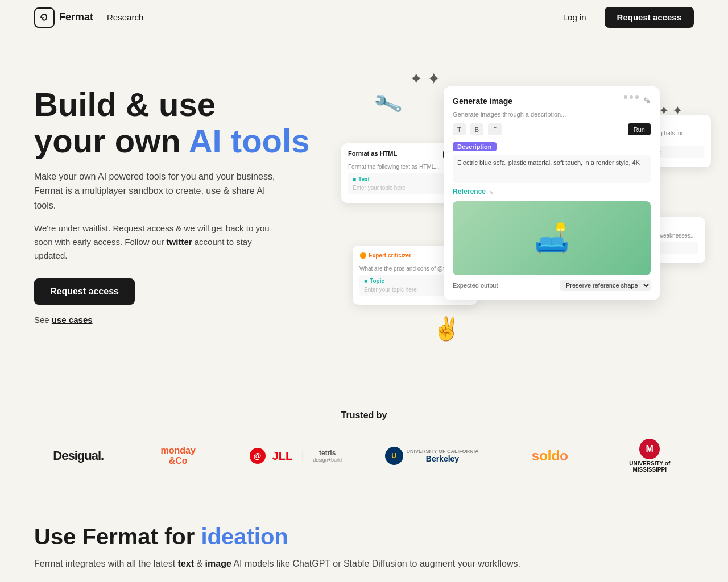  What do you see at coordinates (404, 167) in the screenshot?
I see `format-card-subtitle: Format the following text as HTML...` at bounding box center [404, 167].